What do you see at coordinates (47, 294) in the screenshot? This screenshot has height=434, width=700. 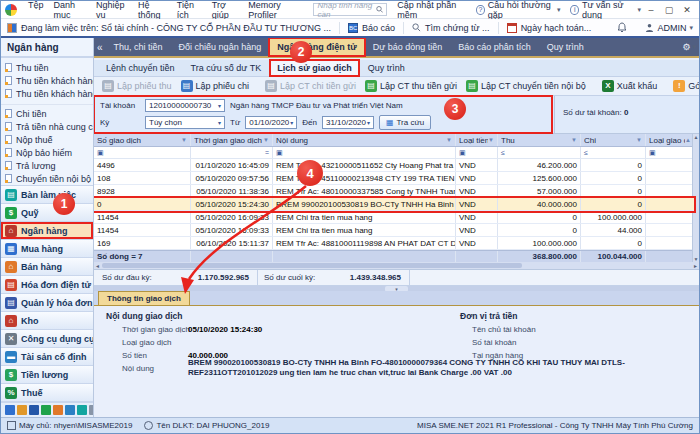 I see `sidebar-modules: ▤Bàn làm việc$Quỹ⌂Ngân hàng▦Mua hàng⌂Bán…` at bounding box center [47, 294].